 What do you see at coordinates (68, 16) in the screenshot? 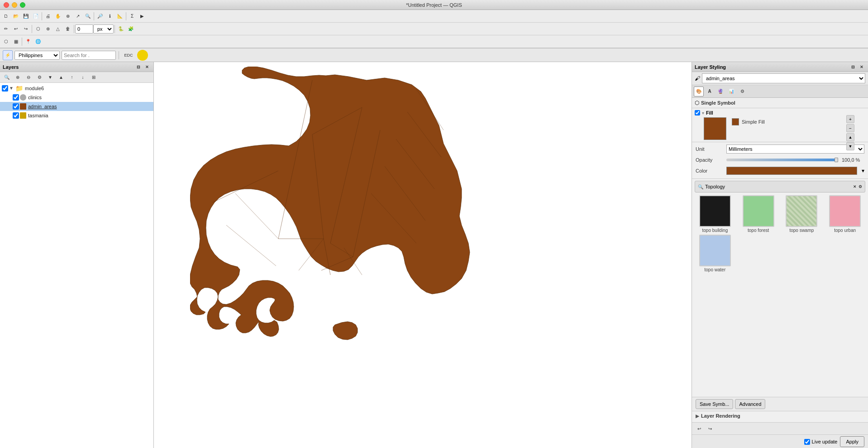
I see `add-layer-button: ⊕` at bounding box center [68, 16].